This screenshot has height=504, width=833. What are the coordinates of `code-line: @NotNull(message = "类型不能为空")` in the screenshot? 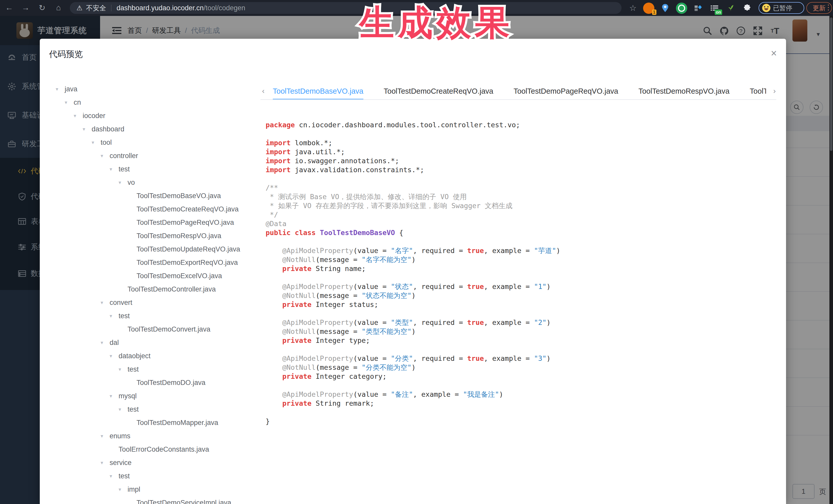 It's located at (521, 331).